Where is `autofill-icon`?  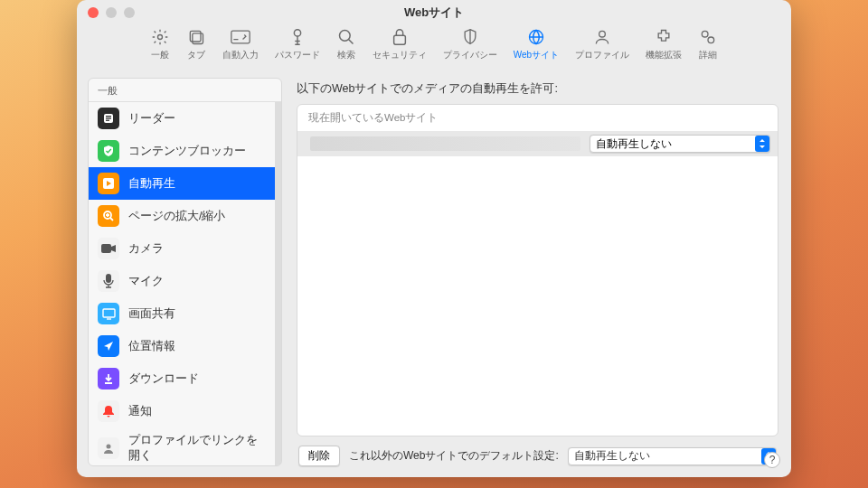
autofill-icon is located at coordinates (241, 37).